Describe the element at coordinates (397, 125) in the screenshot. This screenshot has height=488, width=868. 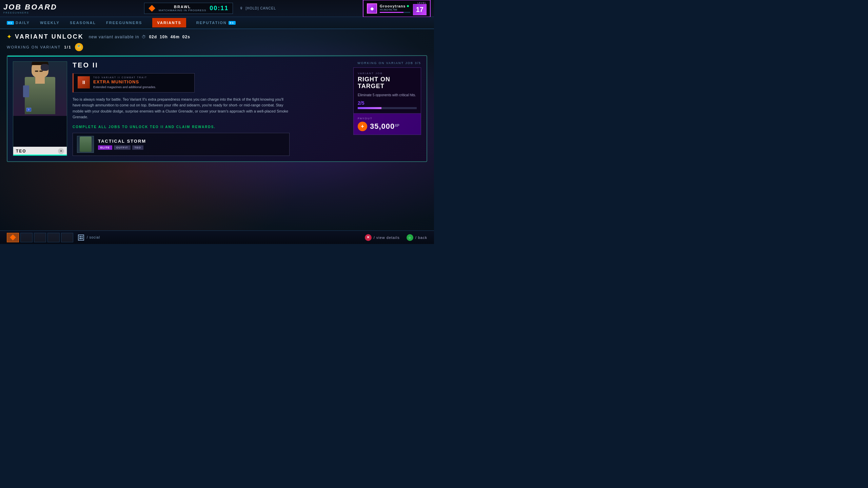
I see `payout-unit: XP` at that location.